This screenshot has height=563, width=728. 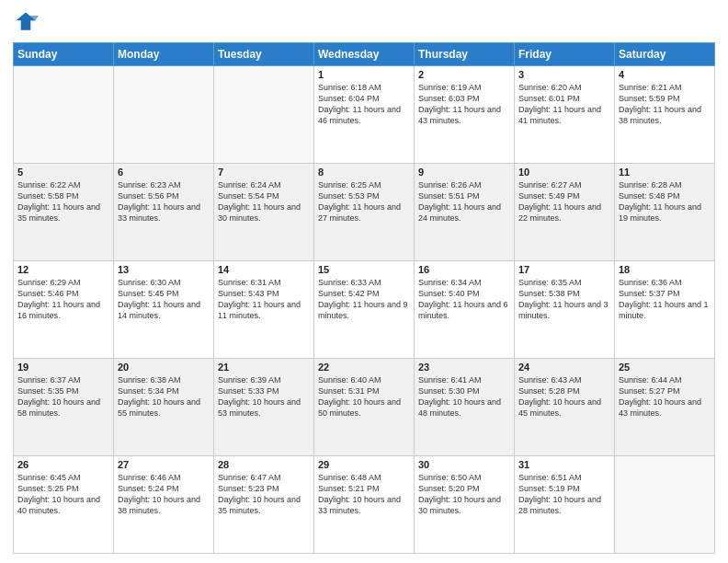 What do you see at coordinates (465, 115) in the screenshot?
I see `calendar-cell: 2Sunrise: 6:19 AM Sunset: 6:03 PM Daylig…` at bounding box center [465, 115].